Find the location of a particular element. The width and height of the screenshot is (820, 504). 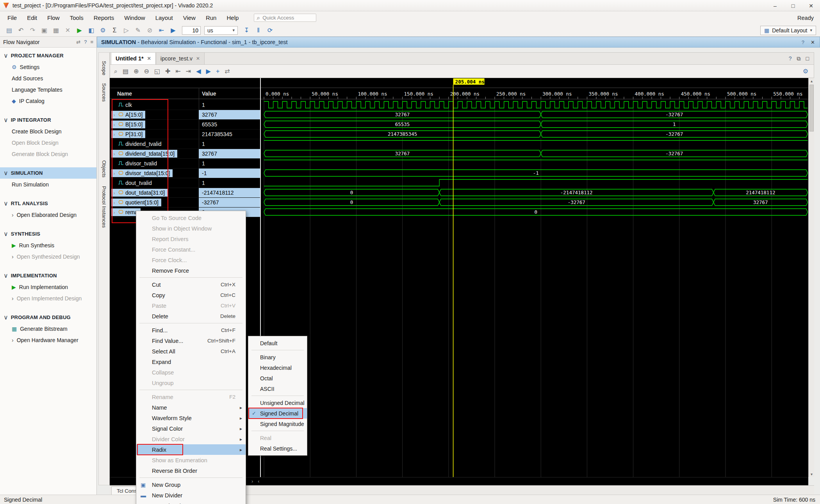

context-signal-color: Signal Color▸ is located at coordinates (191, 428).